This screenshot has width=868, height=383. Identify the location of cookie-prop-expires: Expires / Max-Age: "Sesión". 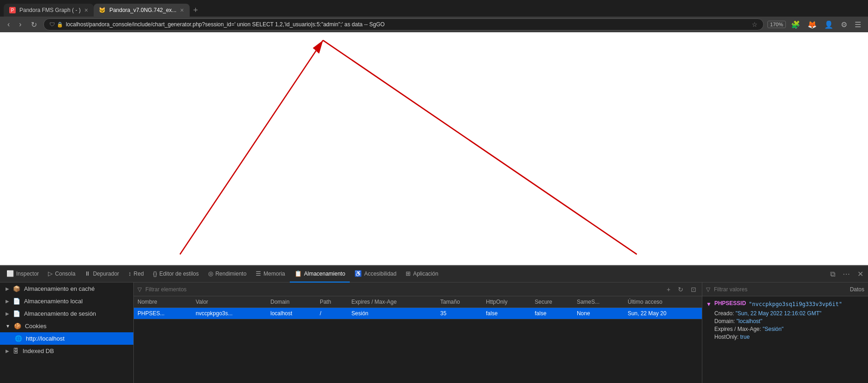
(785, 329).